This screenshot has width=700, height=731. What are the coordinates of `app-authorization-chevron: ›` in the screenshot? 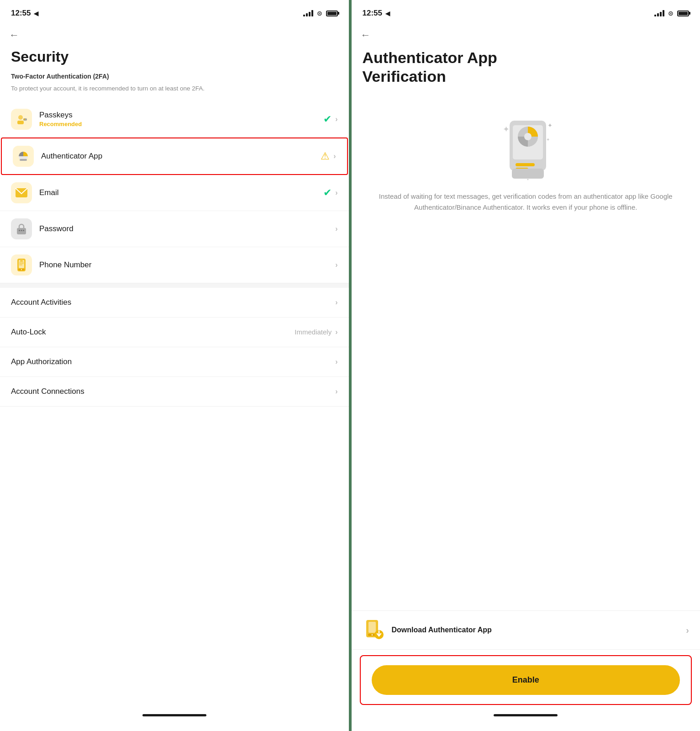 It's located at (336, 362).